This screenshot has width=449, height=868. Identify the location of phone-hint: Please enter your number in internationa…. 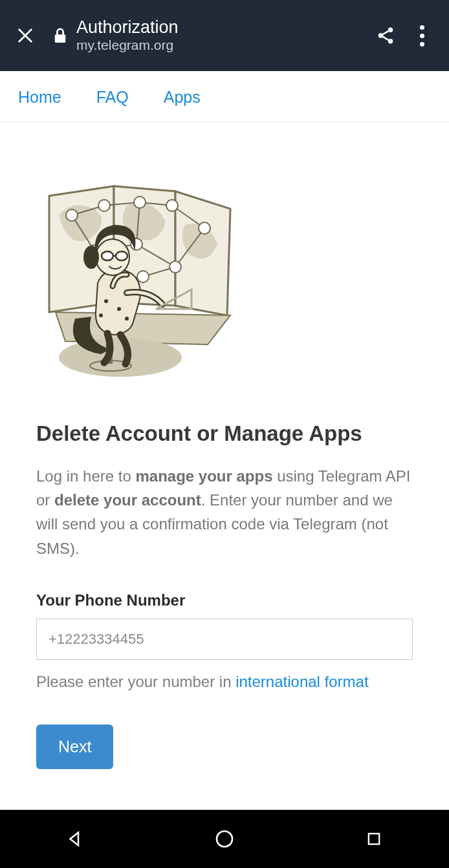
(224, 682).